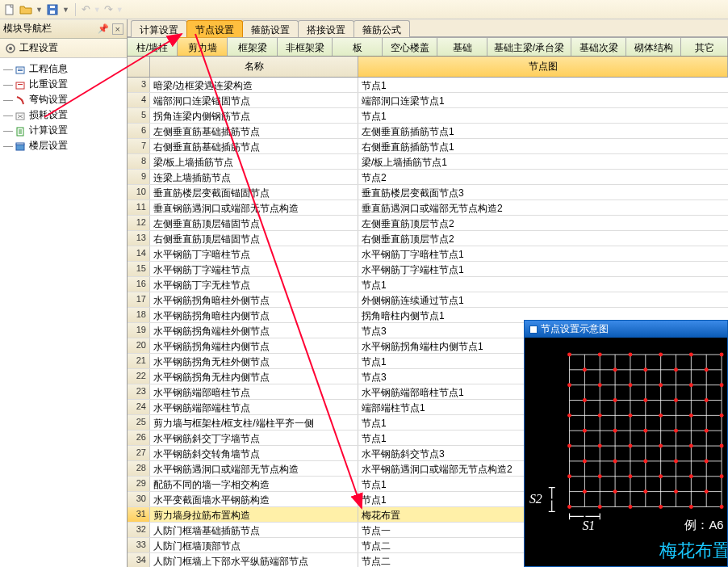 This screenshot has width=728, height=567. Describe the element at coordinates (543, 66) in the screenshot. I see `th-img: 节点图` at that location.